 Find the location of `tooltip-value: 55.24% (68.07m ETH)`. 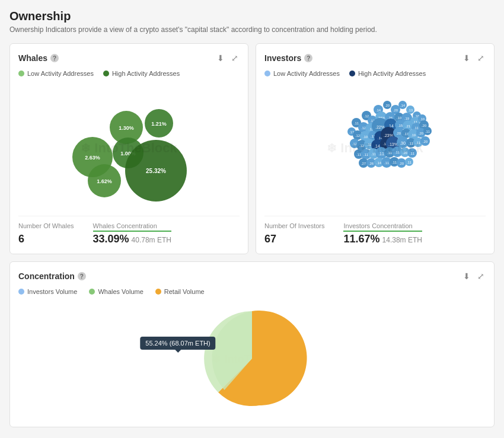

tooltip-value: 55.24% (68.07m ETH) is located at coordinates (178, 343).